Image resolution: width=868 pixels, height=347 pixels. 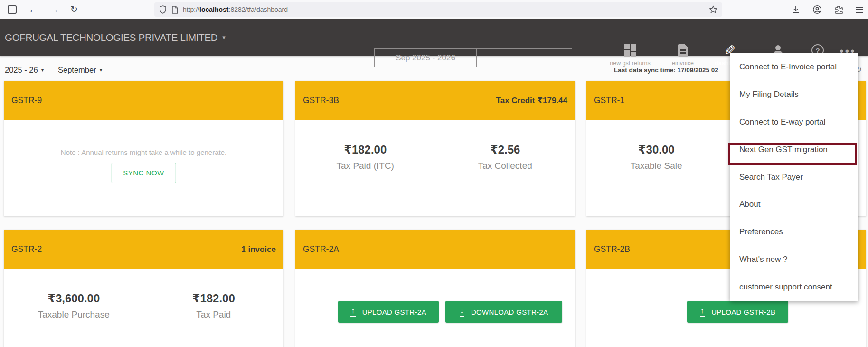 What do you see at coordinates (365, 166) in the screenshot?
I see `metric-label: Tax Paid (ITC)` at bounding box center [365, 166].